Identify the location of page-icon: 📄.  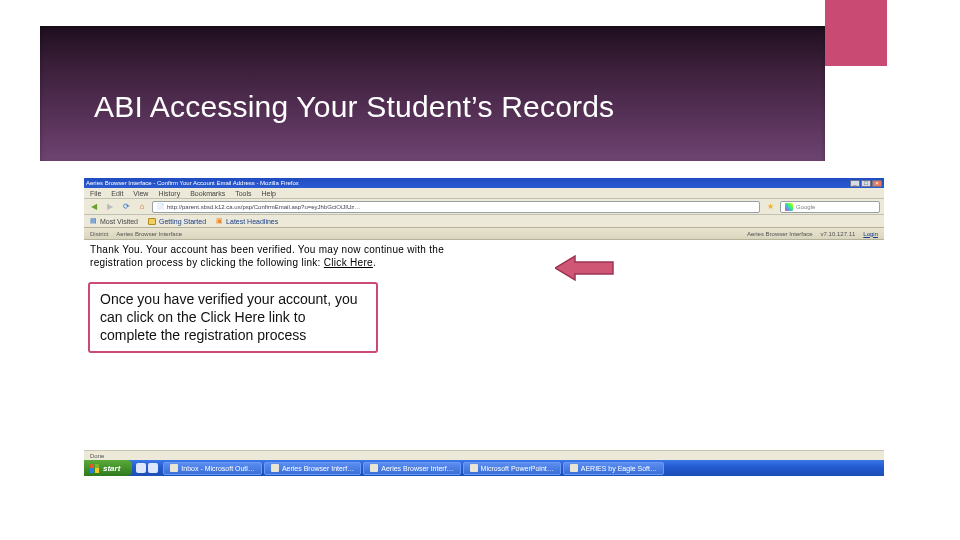
(160, 206).